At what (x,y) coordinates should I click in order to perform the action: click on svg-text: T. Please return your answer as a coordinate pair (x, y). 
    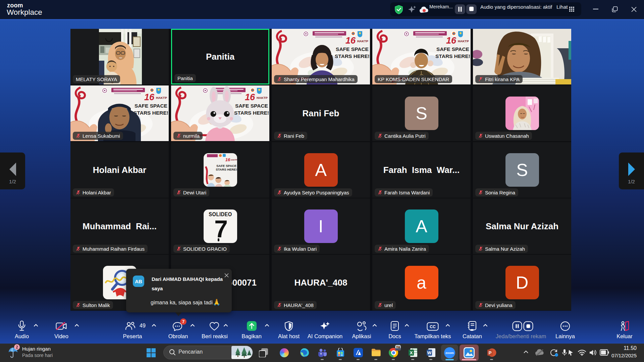
    Looking at the image, I should click on (321, 354).